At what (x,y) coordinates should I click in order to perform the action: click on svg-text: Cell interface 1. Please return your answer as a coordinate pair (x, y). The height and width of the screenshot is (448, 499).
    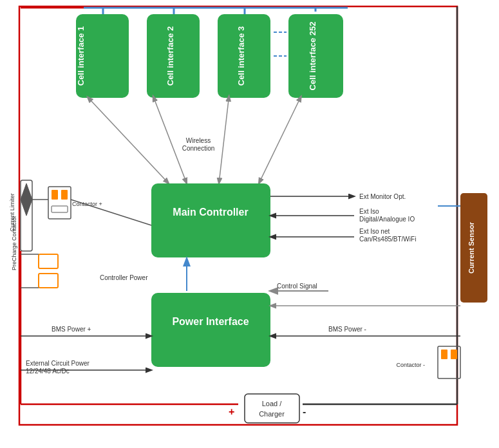
    Looking at the image, I should click on (81, 57).